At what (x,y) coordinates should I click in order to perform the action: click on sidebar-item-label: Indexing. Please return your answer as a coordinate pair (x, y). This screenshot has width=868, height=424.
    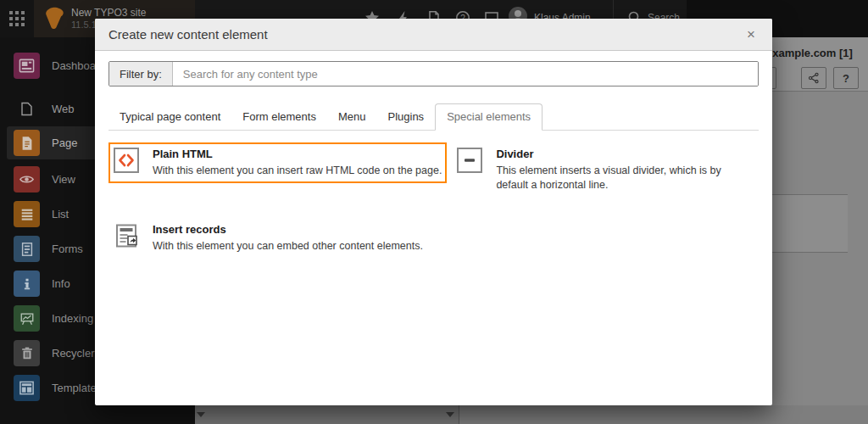
    Looking at the image, I should click on (73, 319).